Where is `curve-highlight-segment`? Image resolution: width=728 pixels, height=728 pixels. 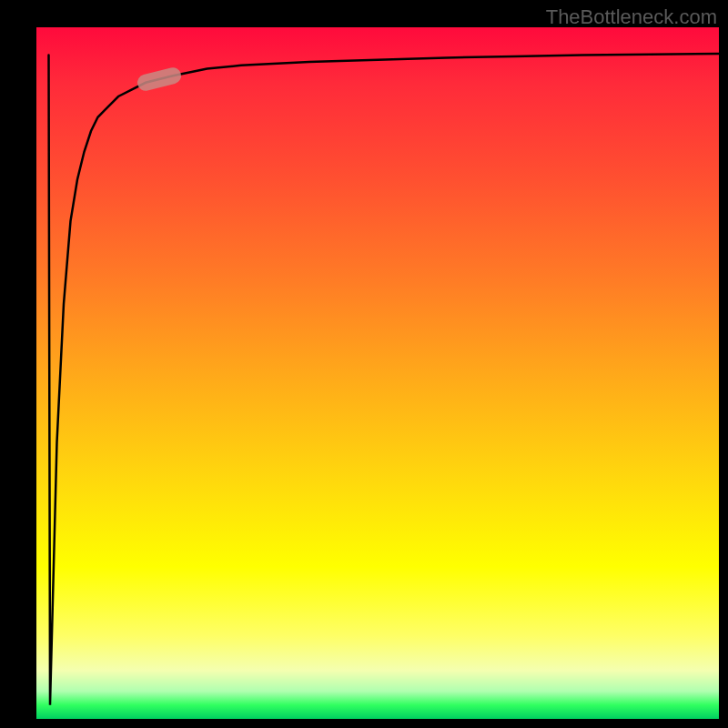 curve-highlight-segment is located at coordinates (159, 79).